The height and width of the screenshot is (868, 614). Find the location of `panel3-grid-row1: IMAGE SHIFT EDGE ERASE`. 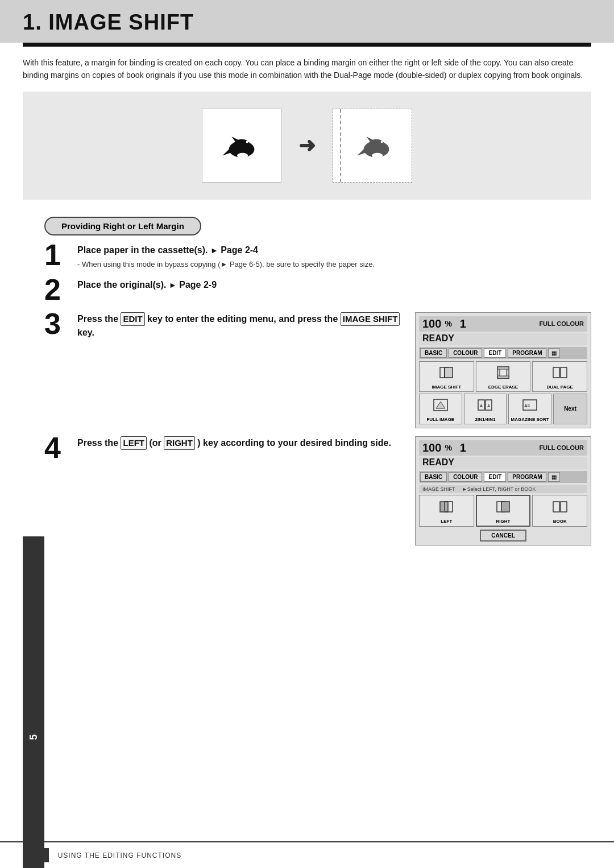

panel3-grid-row1: IMAGE SHIFT EDGE ERASE is located at coordinates (503, 377).